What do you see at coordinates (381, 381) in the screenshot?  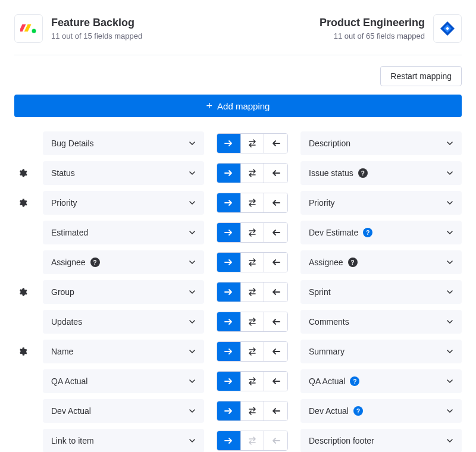 I see `right-field-select: QA Actual?` at bounding box center [381, 381].